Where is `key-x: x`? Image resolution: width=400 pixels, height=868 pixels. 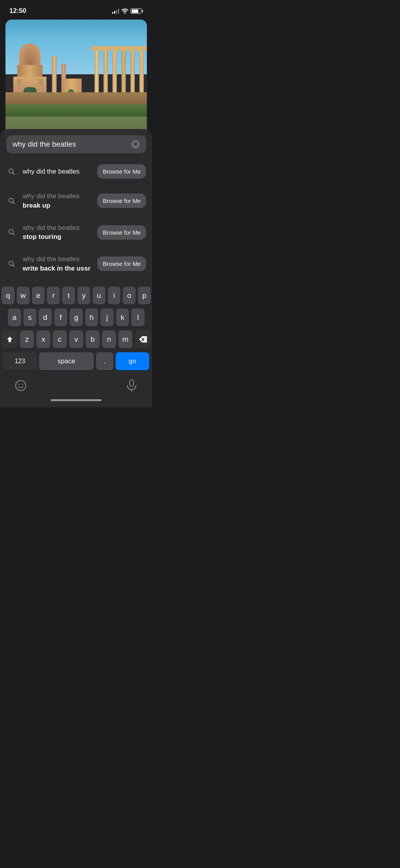
key-x: x is located at coordinates (43, 339).